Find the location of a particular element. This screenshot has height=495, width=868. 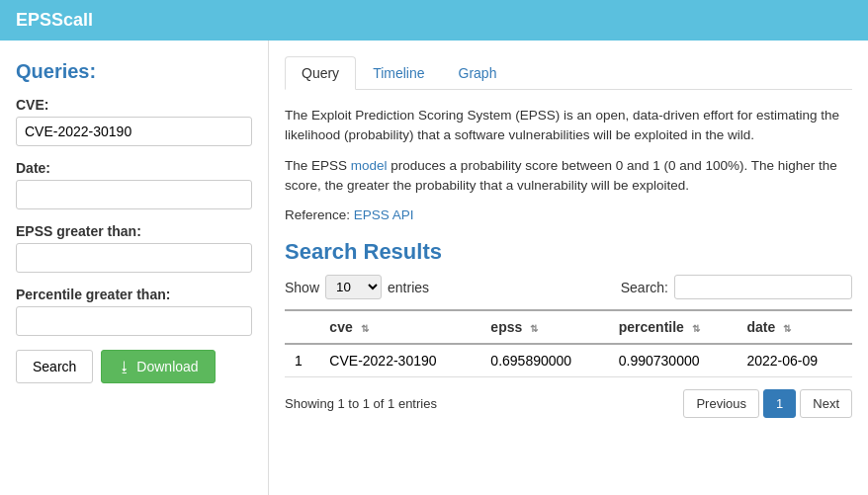

percentile-label: Percentile greater than: is located at coordinates (134, 294).